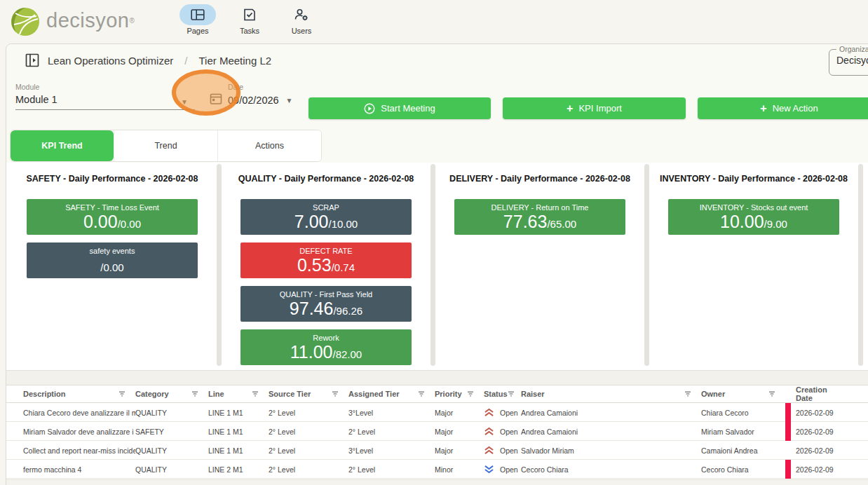  I want to click on kpi-column-delivery: DELIVERY - Daily Performance - 2026-02-0…, so click(540, 266).